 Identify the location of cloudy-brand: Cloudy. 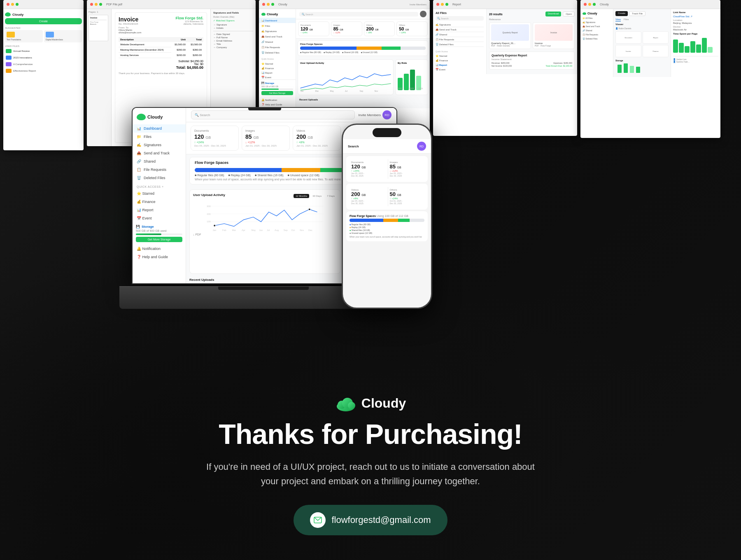
(370, 404).